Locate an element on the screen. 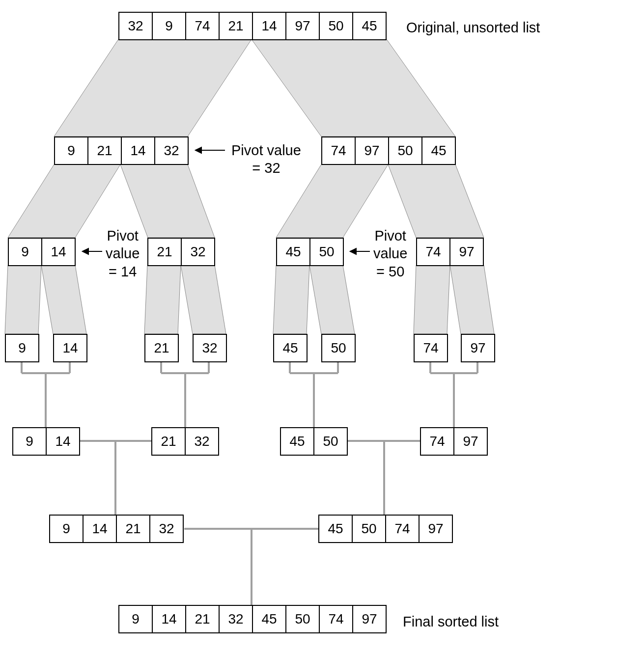 This screenshot has height=654, width=644. array-l1-left: 9 21 14 32 is located at coordinates (121, 151).